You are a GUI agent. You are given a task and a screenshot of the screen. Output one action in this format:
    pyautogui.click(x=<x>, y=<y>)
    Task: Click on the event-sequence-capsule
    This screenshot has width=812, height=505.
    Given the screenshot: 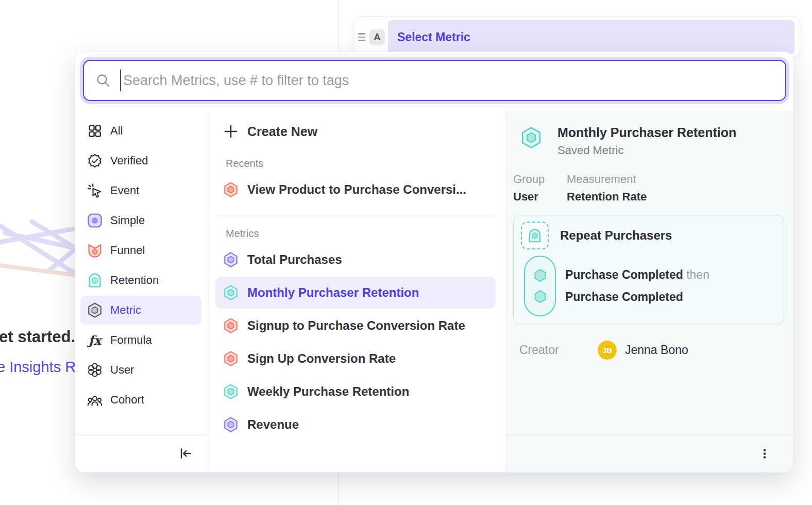 What is the action you would take?
    pyautogui.click(x=540, y=286)
    